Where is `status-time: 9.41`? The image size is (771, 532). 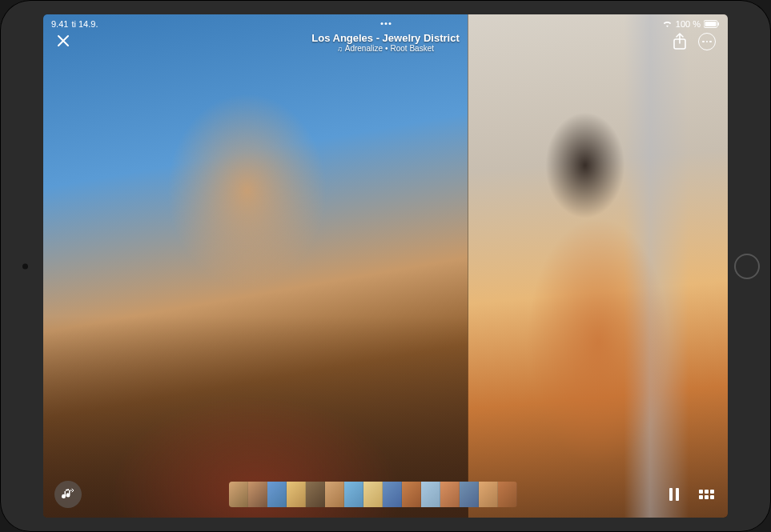 status-time: 9.41 is located at coordinates (59, 24).